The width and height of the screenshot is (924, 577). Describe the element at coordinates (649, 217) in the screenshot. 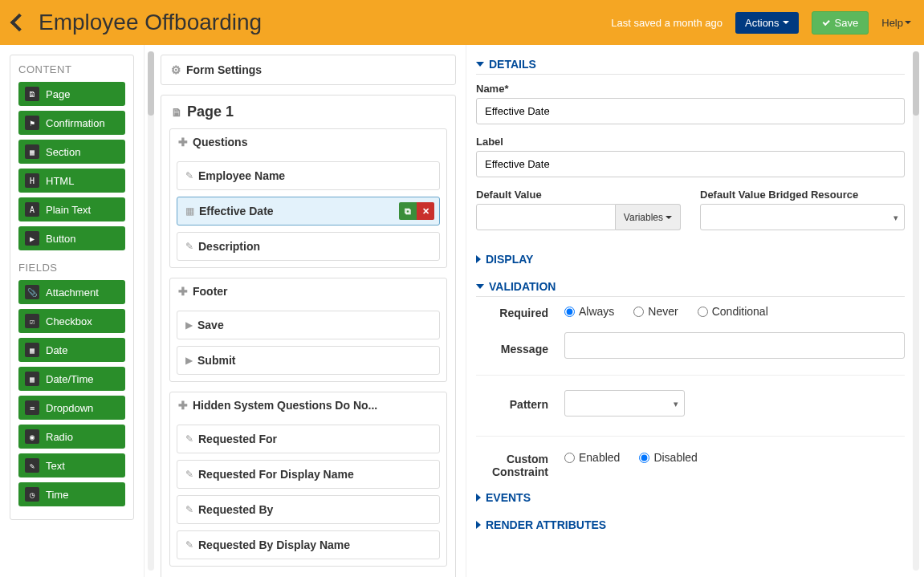

I see `variables-button: Variables` at that location.